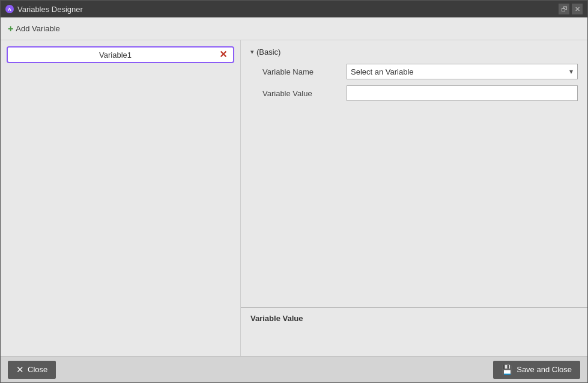 This screenshot has height=383, width=588. I want to click on variable-name-select: Select an Variable, so click(462, 72).